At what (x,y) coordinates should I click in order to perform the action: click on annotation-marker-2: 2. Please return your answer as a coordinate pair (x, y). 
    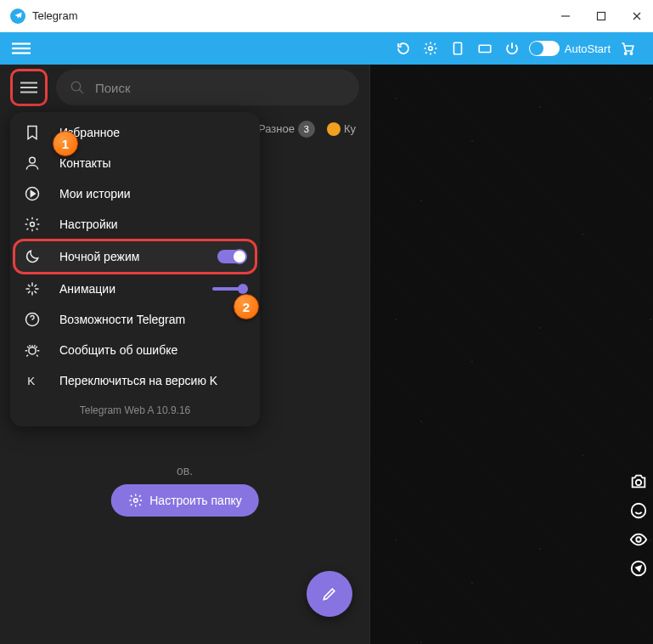
    Looking at the image, I should click on (246, 307).